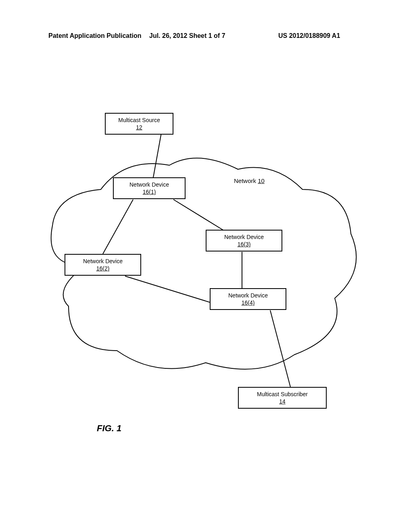  What do you see at coordinates (149, 185) in the screenshot?
I see `network-device-1-label: Network Device` at bounding box center [149, 185].